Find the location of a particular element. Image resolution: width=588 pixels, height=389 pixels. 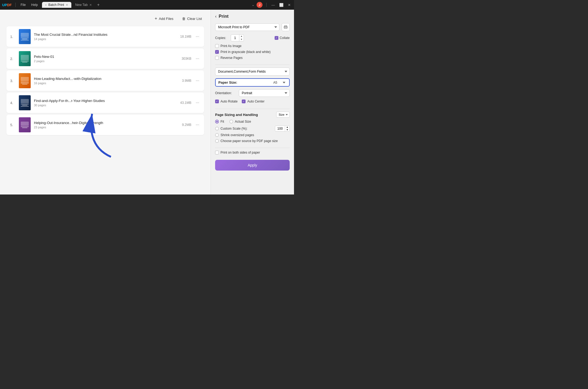

tab-area: ▾ Batch Print ✕ New Tab ✕ + is located at coordinates (146, 5).